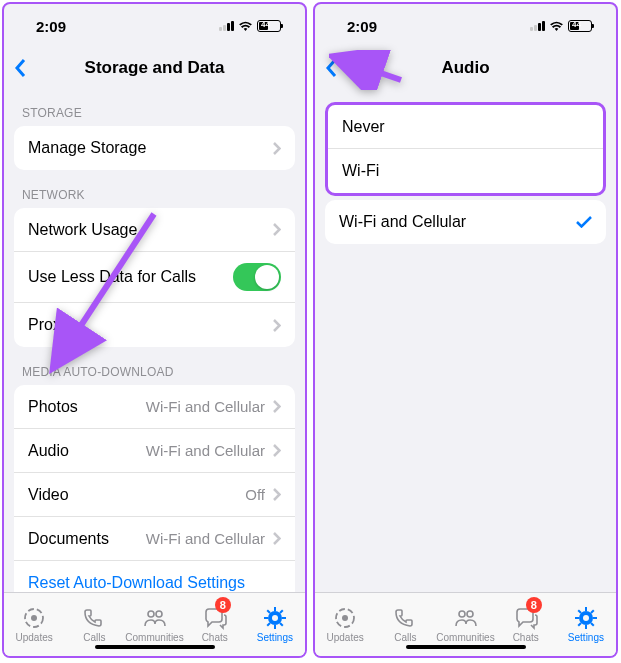 This screenshot has height=663, width=621. I want to click on storage-group: Manage Storage, so click(154, 148).